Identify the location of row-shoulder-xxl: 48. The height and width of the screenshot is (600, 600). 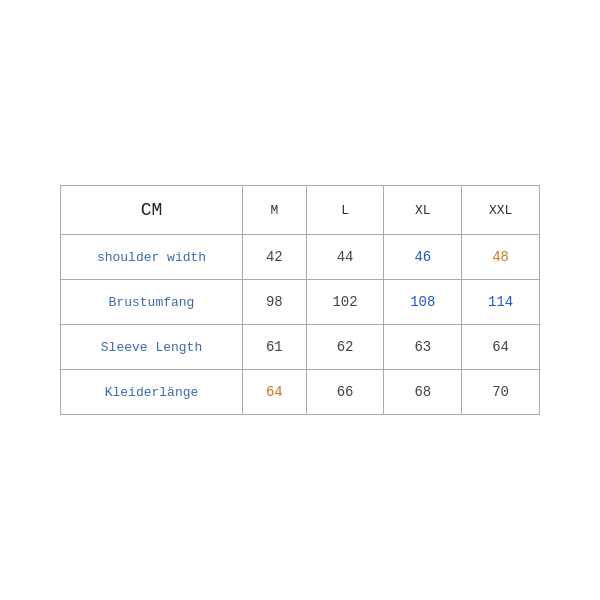
(501, 258).